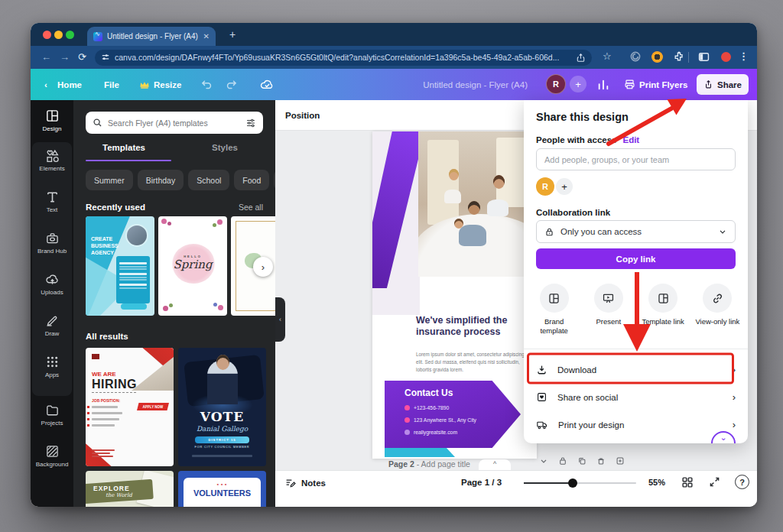 The width and height of the screenshot is (783, 532). What do you see at coordinates (263, 267) in the screenshot?
I see `carousel-next-icon: ›` at bounding box center [263, 267].